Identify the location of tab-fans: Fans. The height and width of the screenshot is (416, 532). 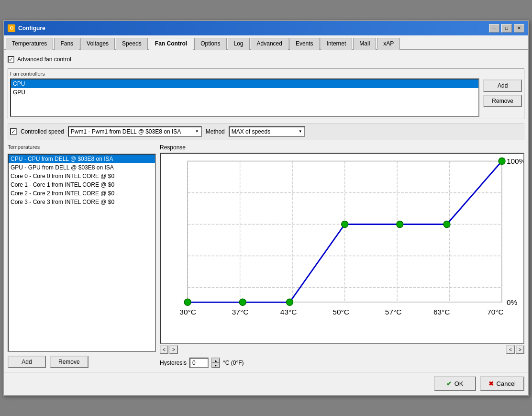
(67, 44).